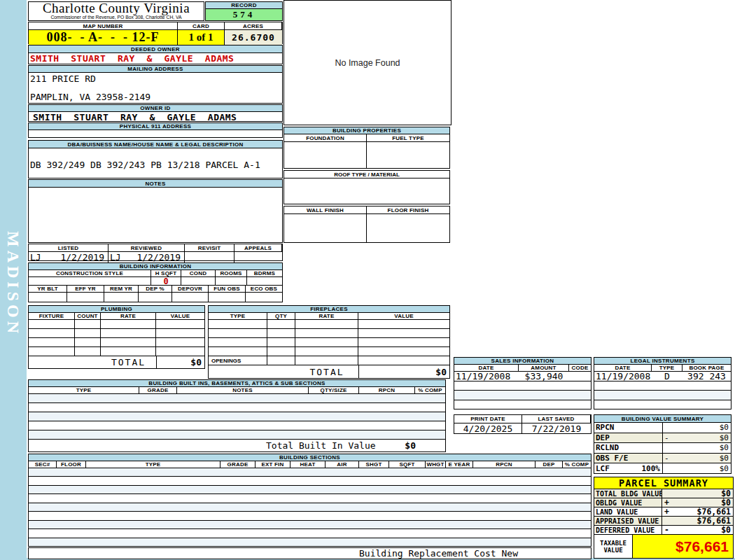 This screenshot has width=735, height=560. I want to click on wall-floor-finish-box: WALL FINISH FLOOR FINISH, so click(367, 224).